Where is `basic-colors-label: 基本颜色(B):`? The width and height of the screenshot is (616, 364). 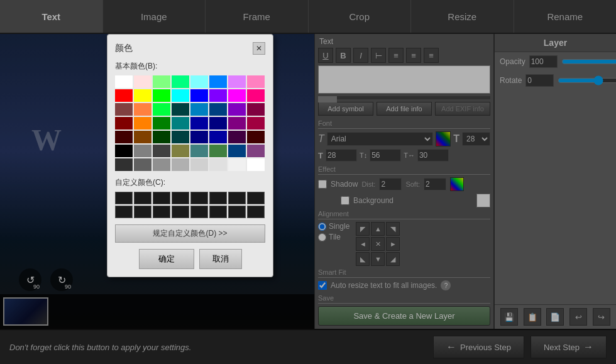
basic-colors-label: 基本颜色(B): is located at coordinates (190, 67).